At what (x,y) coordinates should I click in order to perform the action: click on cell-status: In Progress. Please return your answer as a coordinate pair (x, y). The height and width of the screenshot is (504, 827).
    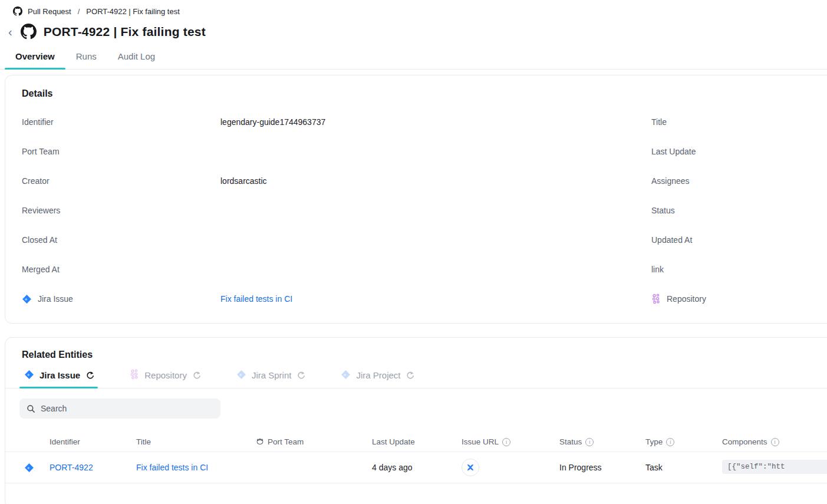
    Looking at the image, I should click on (602, 467).